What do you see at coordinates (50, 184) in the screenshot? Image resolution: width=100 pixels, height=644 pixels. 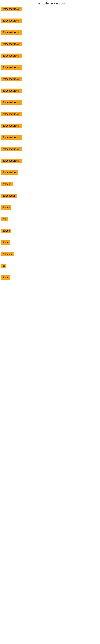 I see `result-row-16: Bottlene` at bounding box center [50, 184].